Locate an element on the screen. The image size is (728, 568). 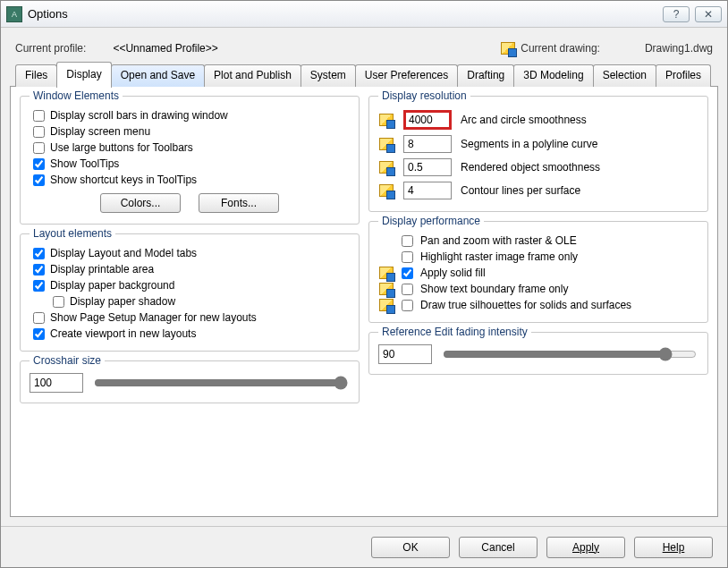
lbl-show-tooltips: Show ToolTips is located at coordinates (84, 164).